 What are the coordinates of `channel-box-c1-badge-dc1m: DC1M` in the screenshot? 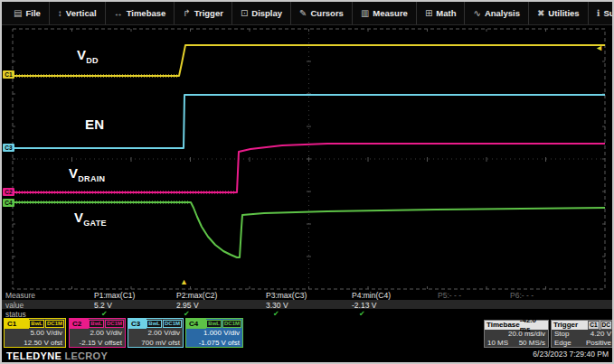 It's located at (54, 323).